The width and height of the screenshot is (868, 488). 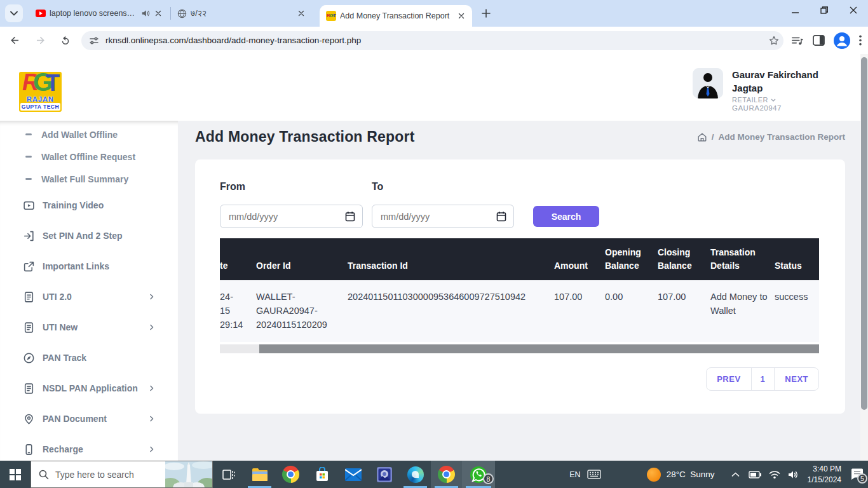 What do you see at coordinates (396, 16) in the screenshot?
I see `browser-tab-active: RGT Add Money Transaction Report` at bounding box center [396, 16].